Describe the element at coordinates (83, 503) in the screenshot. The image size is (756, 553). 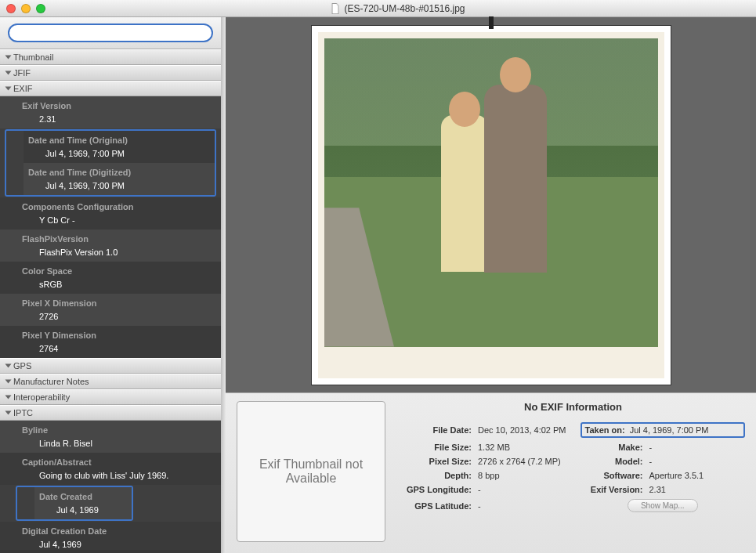
I see `iptc-date-created: Date CreatedJul 4, 1969` at that location.